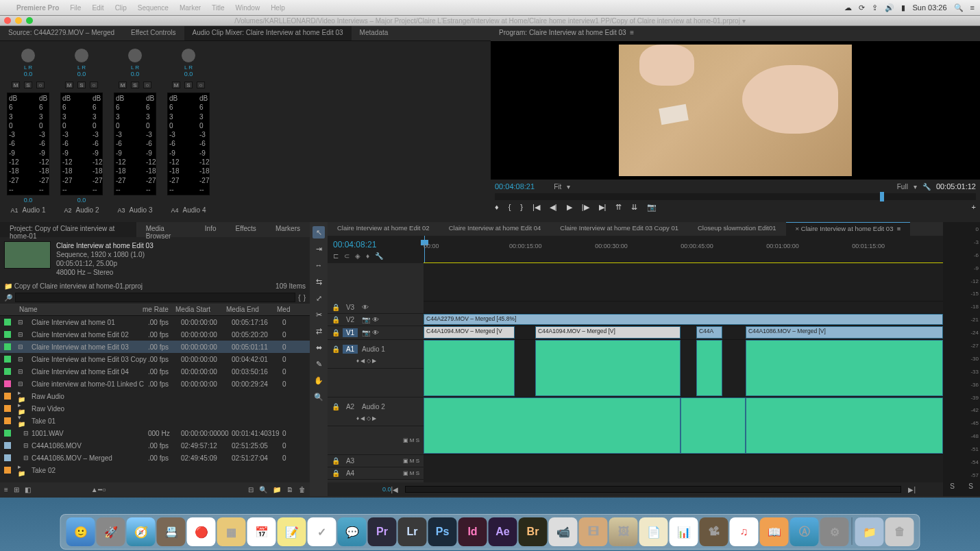 The image size is (980, 551). What do you see at coordinates (201, 310) in the screenshot?
I see `col-start: Media Start` at bounding box center [201, 310].